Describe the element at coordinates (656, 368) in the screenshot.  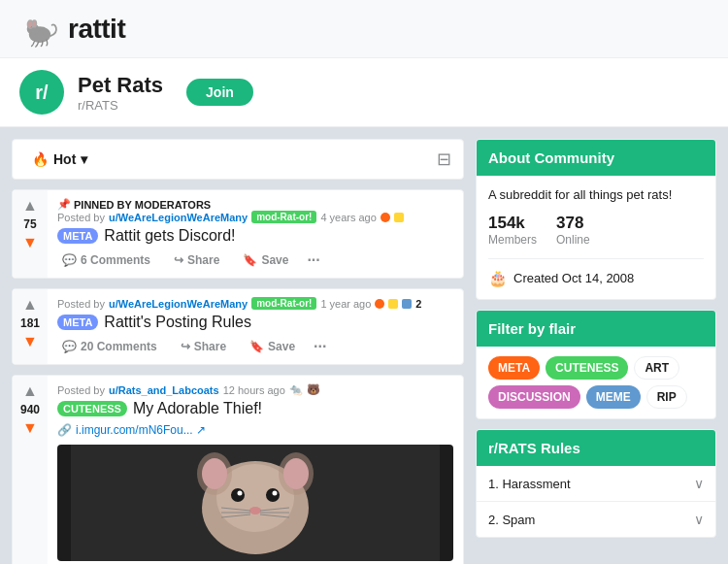
I see `flair-art-tag: ART` at that location.